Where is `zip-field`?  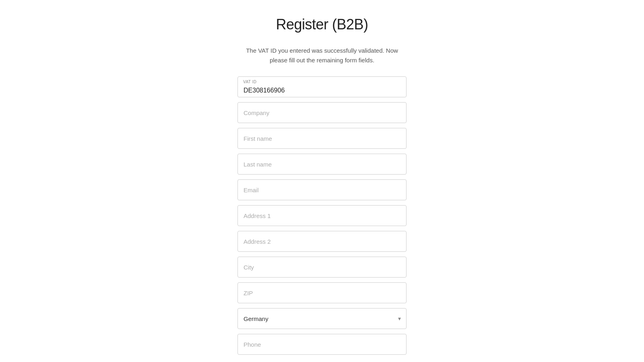 zip-field is located at coordinates (322, 293).